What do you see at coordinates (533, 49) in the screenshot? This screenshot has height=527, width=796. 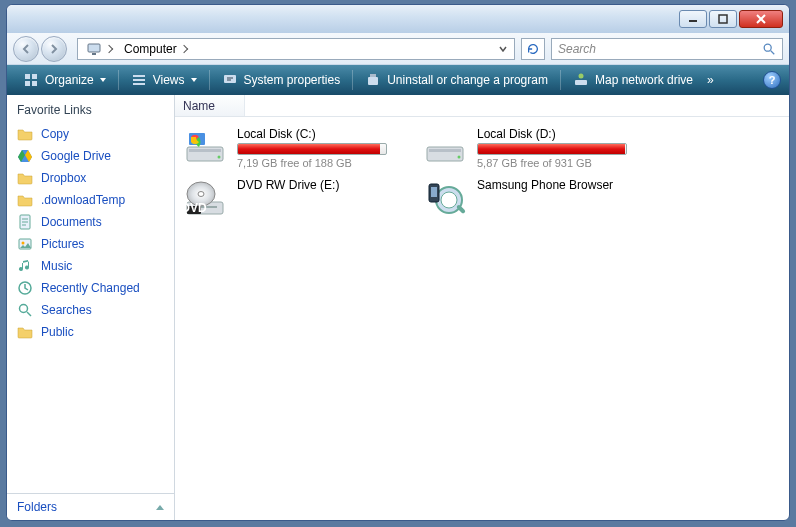 I see `refresh-button` at bounding box center [533, 49].